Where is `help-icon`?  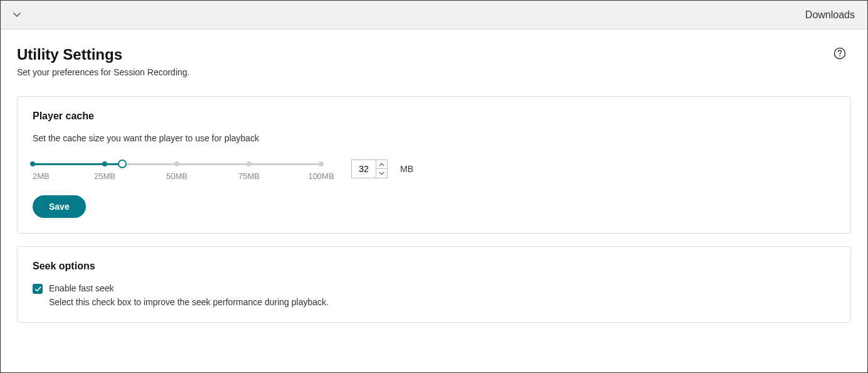 help-icon is located at coordinates (840, 53).